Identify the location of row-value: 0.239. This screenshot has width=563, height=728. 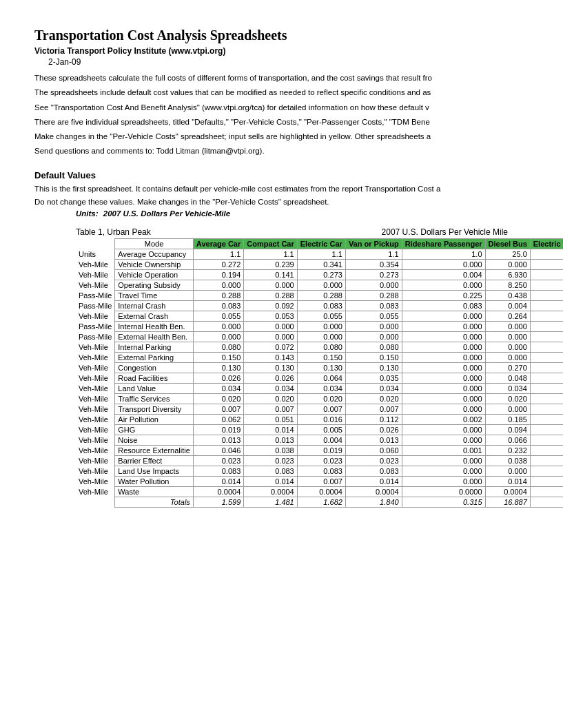
(270, 264).